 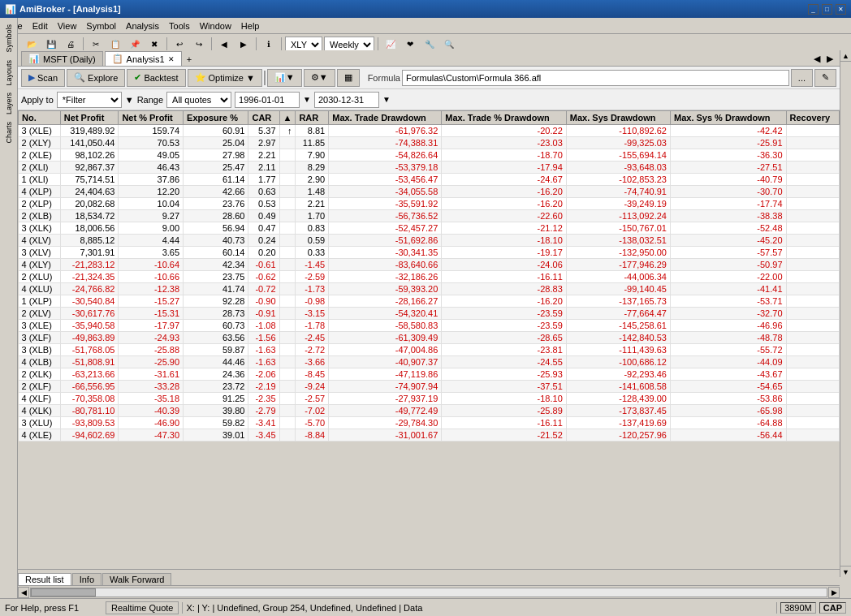 What do you see at coordinates (429, 278) in the screenshot?
I see `table-row: 2 (XLU)-21,324.35-10.6623.75-0.62-2.59-3…` at bounding box center [429, 278].